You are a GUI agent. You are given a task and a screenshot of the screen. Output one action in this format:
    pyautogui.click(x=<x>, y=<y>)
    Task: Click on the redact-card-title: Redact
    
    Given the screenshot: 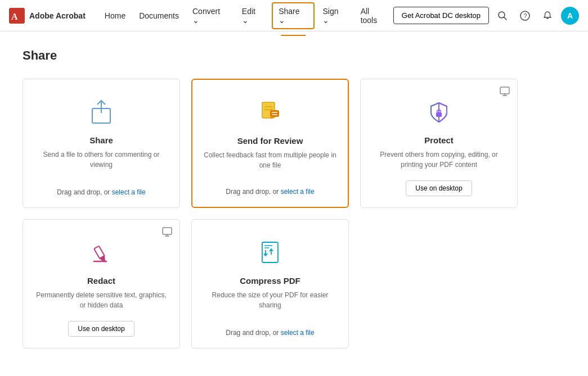 What is the action you would take?
    pyautogui.click(x=101, y=281)
    